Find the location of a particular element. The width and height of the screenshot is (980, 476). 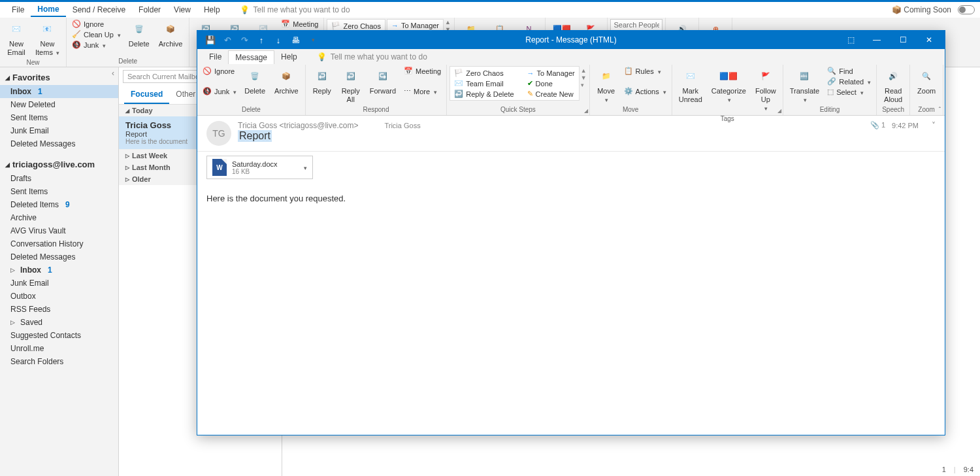

collapse-pane-button: ‹ is located at coordinates (113, 73).